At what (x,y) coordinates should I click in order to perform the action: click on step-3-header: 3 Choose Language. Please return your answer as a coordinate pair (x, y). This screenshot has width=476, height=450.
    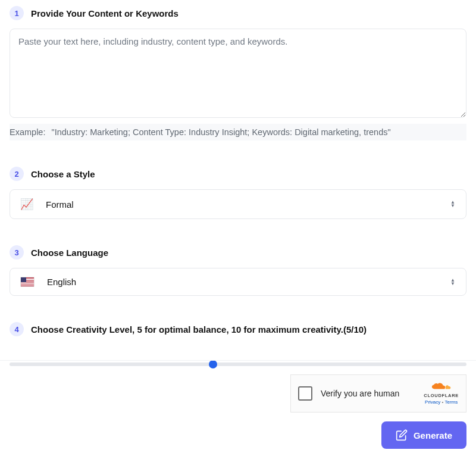
    Looking at the image, I should click on (238, 252).